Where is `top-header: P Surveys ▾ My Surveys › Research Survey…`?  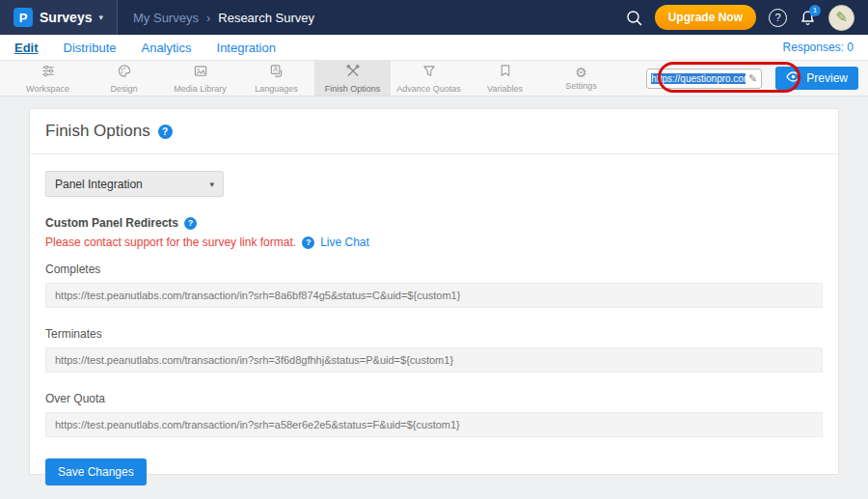
top-header: P Surveys ▾ My Surveys › Research Survey… is located at coordinates (434, 17).